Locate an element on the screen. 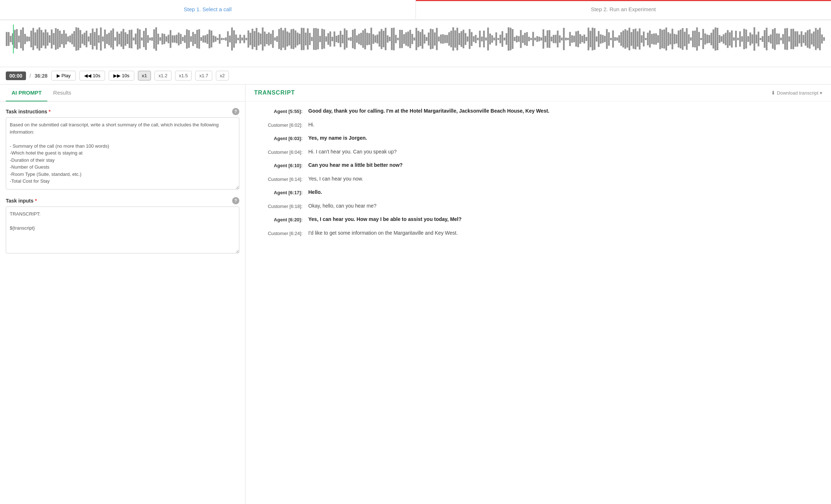 The height and width of the screenshot is (504, 831). speed-x1-button: x1 is located at coordinates (144, 76).